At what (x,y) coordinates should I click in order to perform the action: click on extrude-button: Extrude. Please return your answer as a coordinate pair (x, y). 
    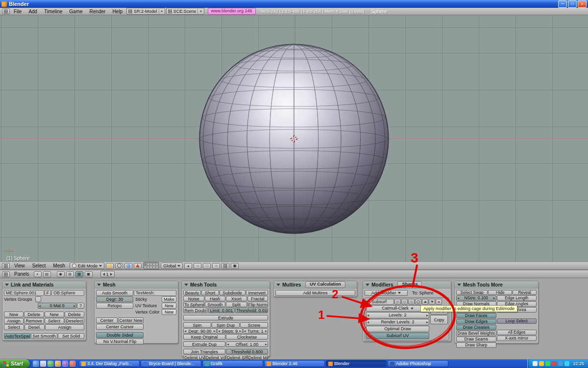
    Looking at the image, I should click on (225, 318).